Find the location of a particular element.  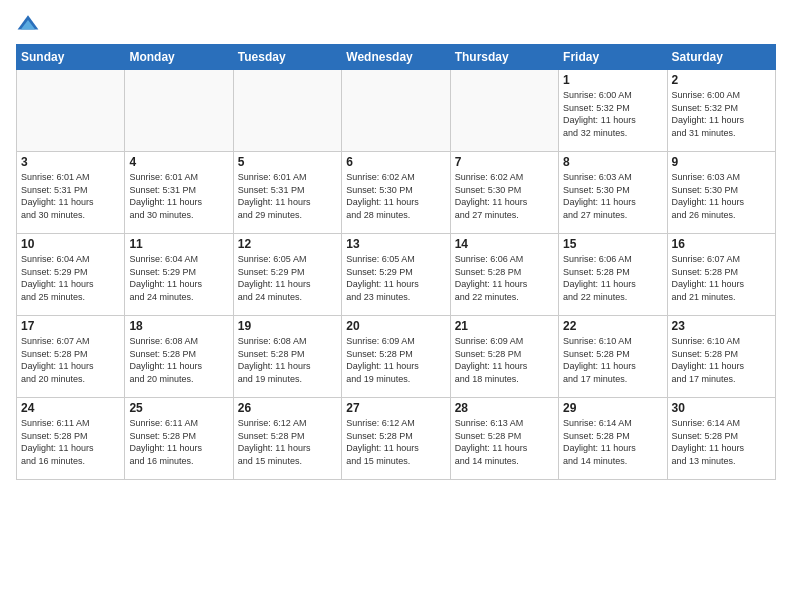

day-cell: 22Sunrise: 6:10 AM Sunset: 5:28 PM Dayli… is located at coordinates (613, 357).